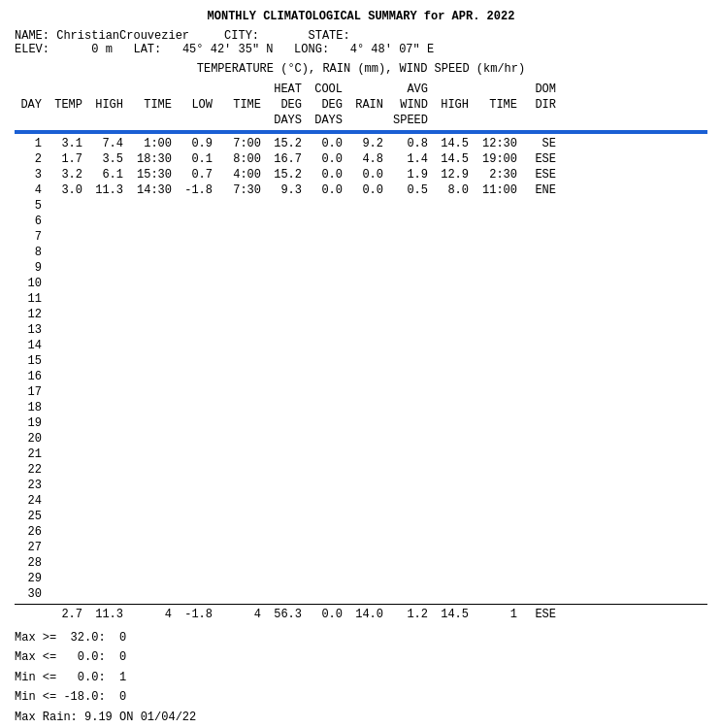  Describe the element at coordinates (406, 439) in the screenshot. I see `cell-wind` at that location.